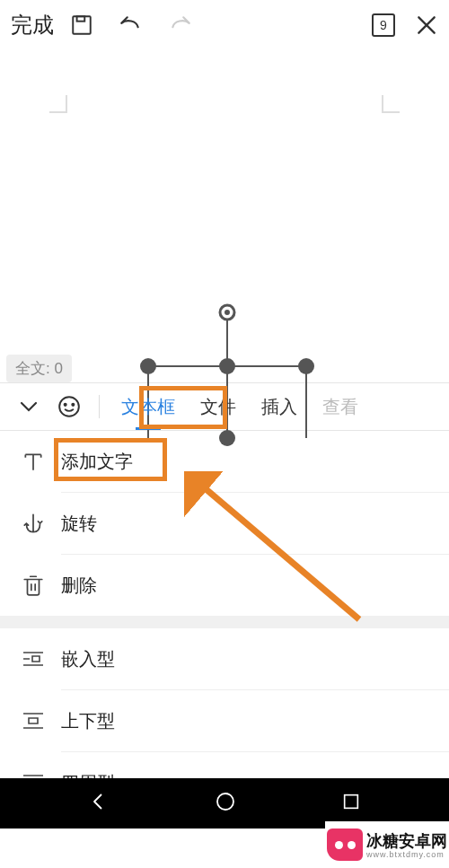 The image size is (449, 868). What do you see at coordinates (88, 722) in the screenshot?
I see `menu-label: 上下型` at bounding box center [88, 722].